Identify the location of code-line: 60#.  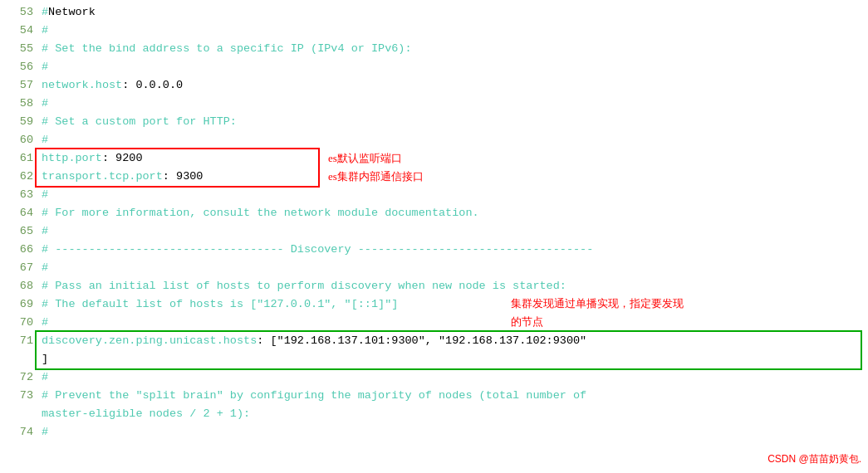
(434, 140).